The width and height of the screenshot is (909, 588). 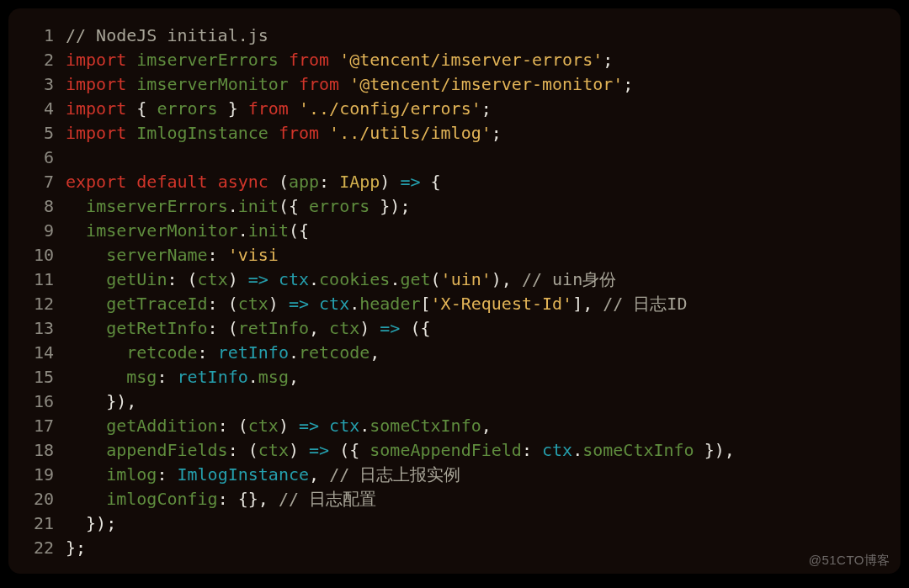 What do you see at coordinates (258, 206) in the screenshot?
I see `token: init` at bounding box center [258, 206].